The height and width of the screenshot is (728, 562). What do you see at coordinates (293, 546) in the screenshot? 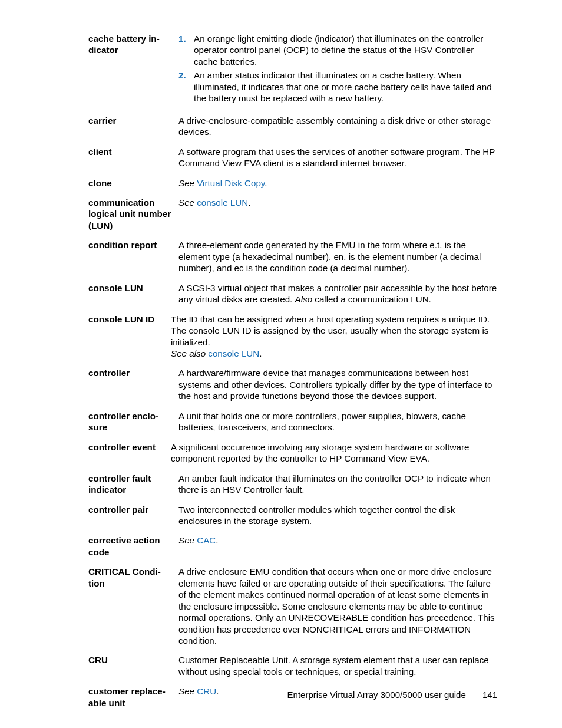
I see `glossary-entry: corrective action codeSee CAC.` at bounding box center [293, 546].